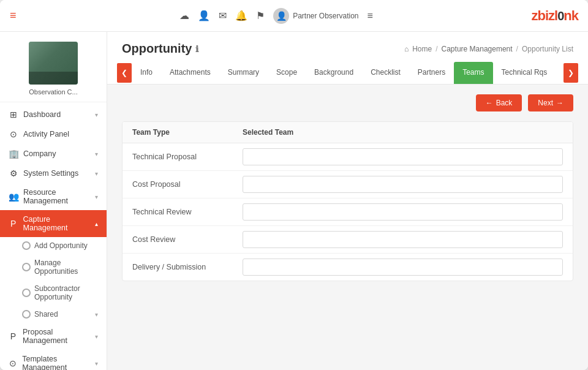 The image size is (588, 370). Describe the element at coordinates (260, 16) in the screenshot. I see `flag-icon: ⚑` at that location.